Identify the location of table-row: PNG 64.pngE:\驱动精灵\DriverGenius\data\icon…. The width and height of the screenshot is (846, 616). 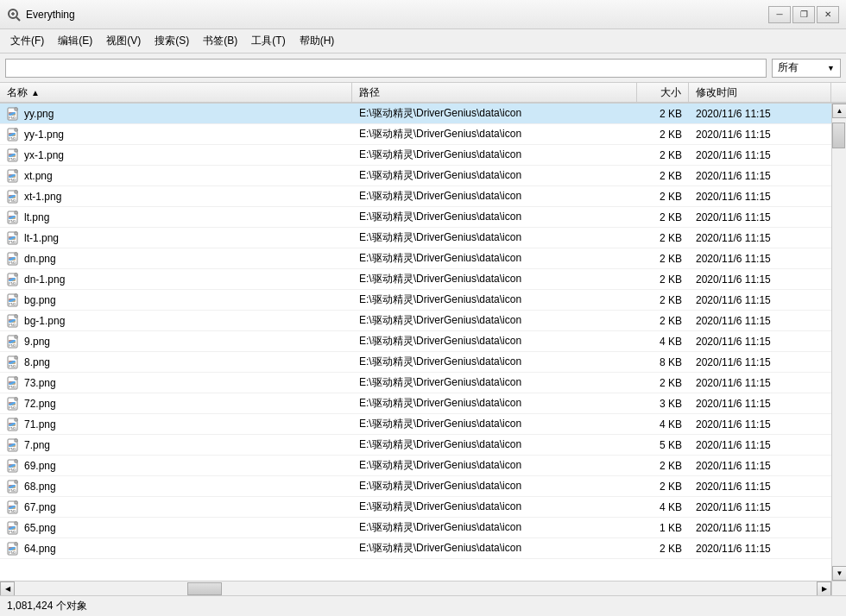
(423, 549).